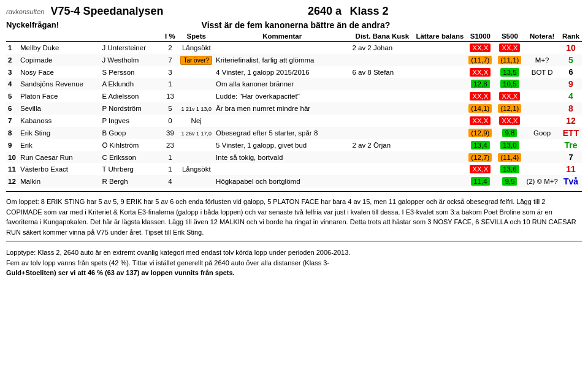 This screenshot has height=386, width=588. I want to click on horse-name: Västerbo Exact, so click(59, 169).